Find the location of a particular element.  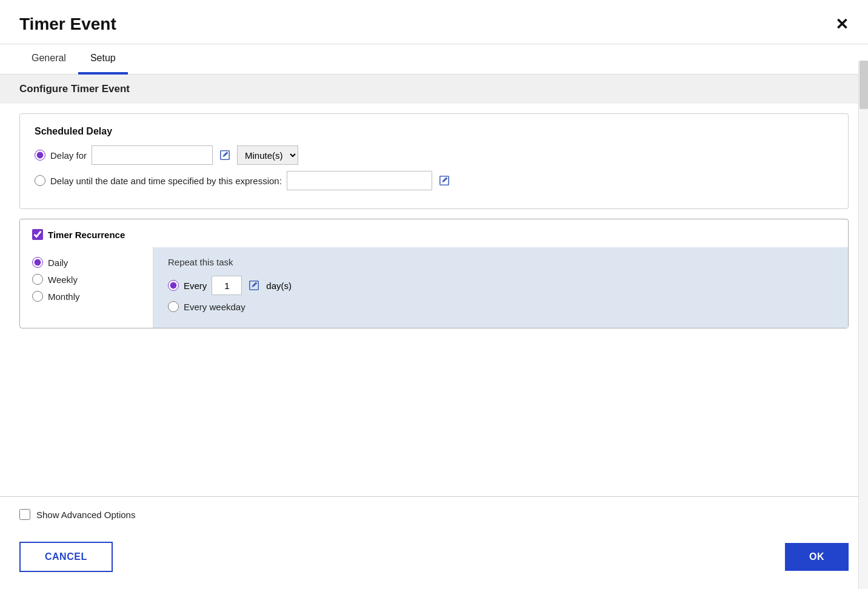

days-label: day(s) is located at coordinates (279, 286).